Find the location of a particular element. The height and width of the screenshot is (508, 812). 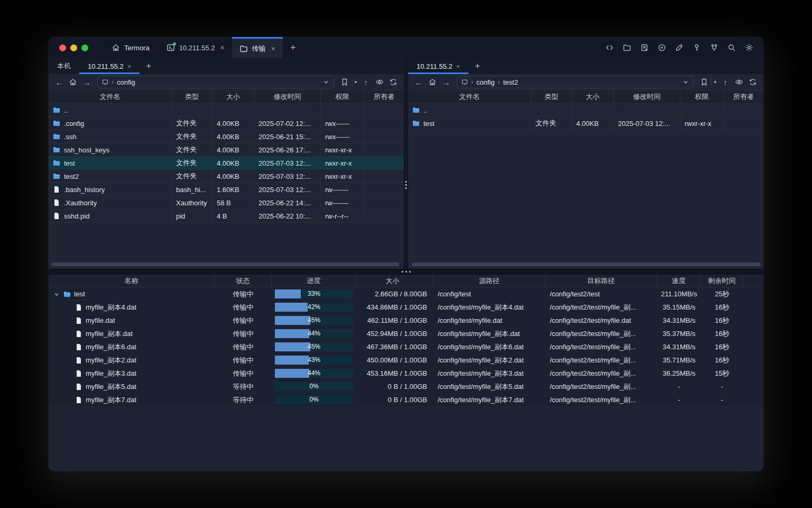

panel-splitter is located at coordinates (406, 164).